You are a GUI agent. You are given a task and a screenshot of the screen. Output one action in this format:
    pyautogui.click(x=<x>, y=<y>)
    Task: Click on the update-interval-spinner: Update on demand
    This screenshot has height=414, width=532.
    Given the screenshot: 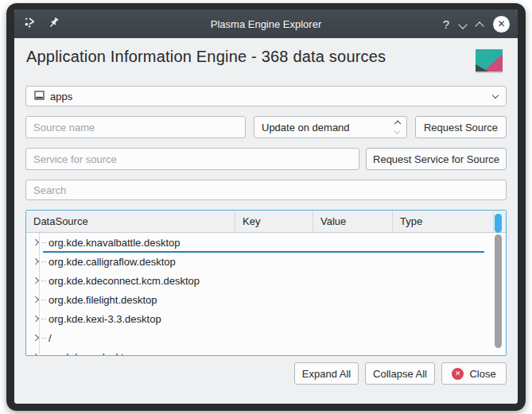 What is the action you would take?
    pyautogui.click(x=331, y=127)
    